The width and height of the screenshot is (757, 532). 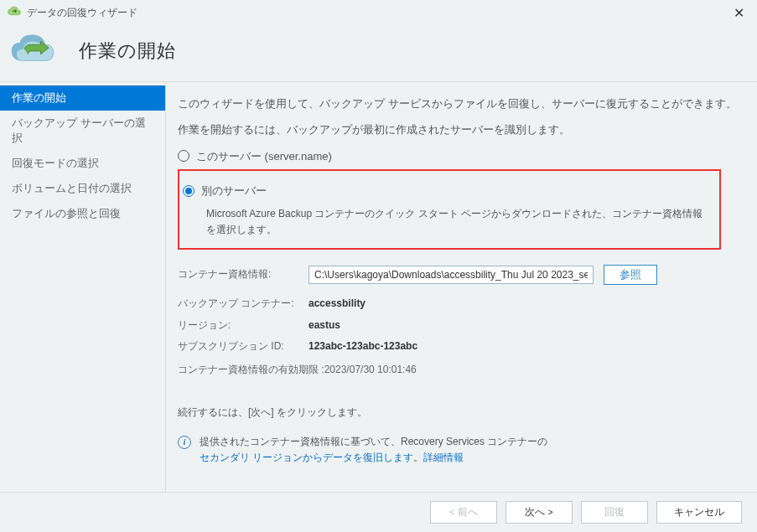 What do you see at coordinates (243, 275) in the screenshot?
I see `credential-label: コンテナー資格情報:` at bounding box center [243, 275].